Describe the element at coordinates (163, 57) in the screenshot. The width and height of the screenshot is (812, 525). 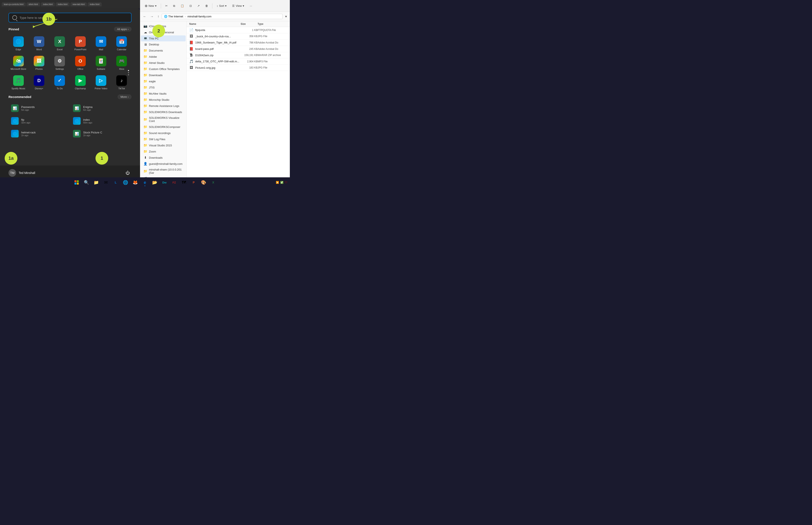
I see `nav-item-adobe: 📁 Adobe` at that location.